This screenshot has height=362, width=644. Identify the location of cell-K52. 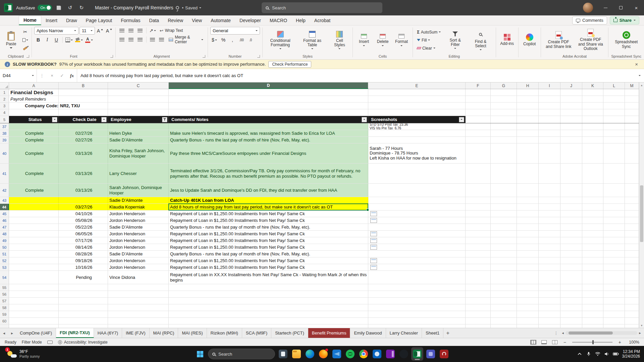
(593, 261).